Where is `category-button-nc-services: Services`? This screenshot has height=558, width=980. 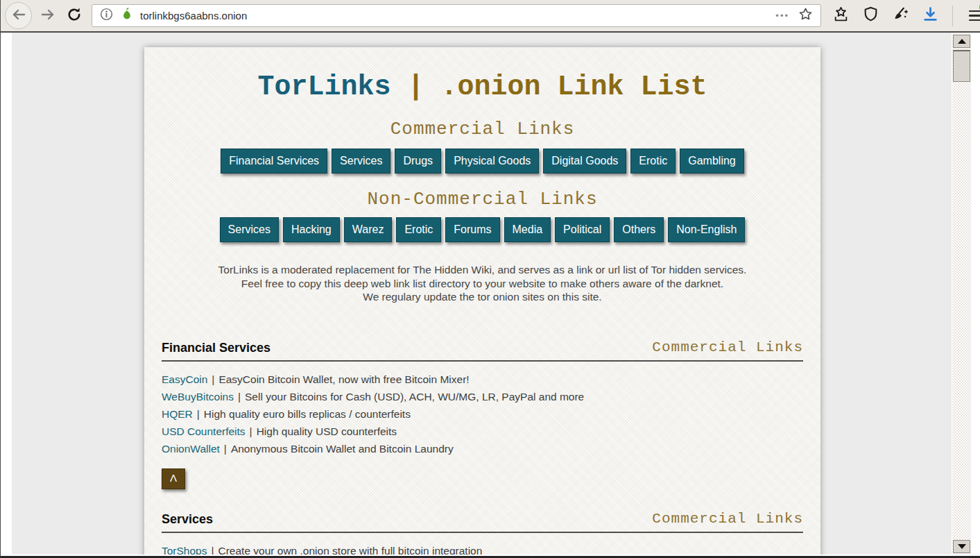 category-button-nc-services: Services is located at coordinates (250, 230).